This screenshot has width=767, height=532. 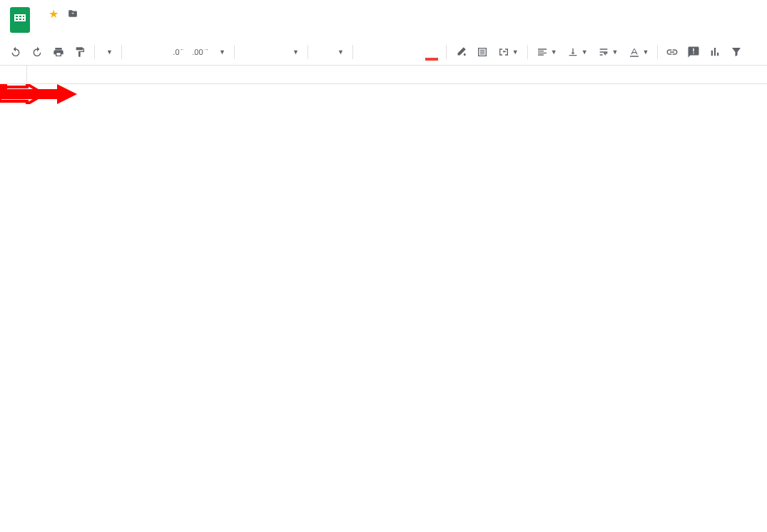 What do you see at coordinates (639, 52) in the screenshot?
I see `text-rotation-dropdown: ▼` at bounding box center [639, 52].